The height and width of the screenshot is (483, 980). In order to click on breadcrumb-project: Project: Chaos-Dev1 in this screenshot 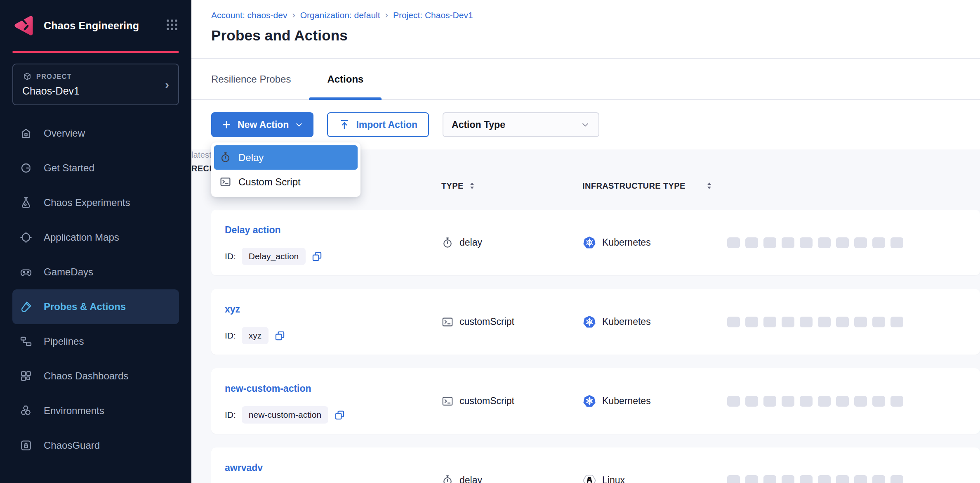, I will do `click(433, 15)`.